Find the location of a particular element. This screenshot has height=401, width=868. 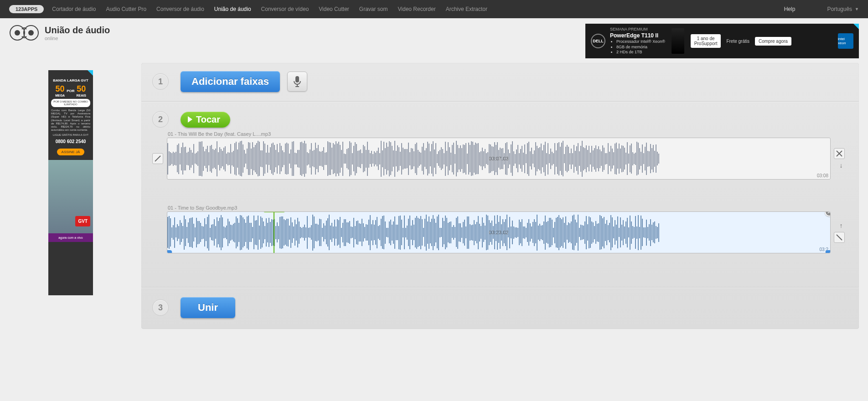

step-3-row: 3 Unir is located at coordinates (500, 308).